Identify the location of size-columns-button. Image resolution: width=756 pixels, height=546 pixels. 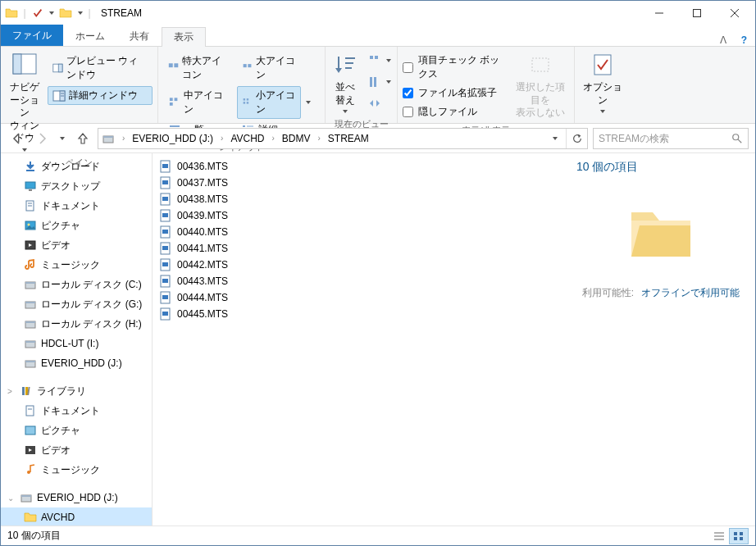
(380, 103).